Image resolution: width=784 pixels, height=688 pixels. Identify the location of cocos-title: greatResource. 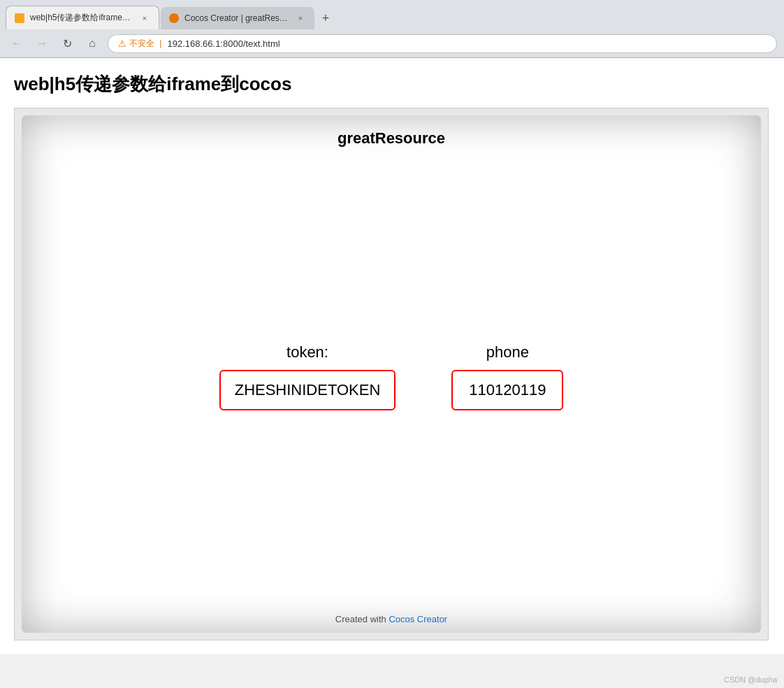
(391, 138).